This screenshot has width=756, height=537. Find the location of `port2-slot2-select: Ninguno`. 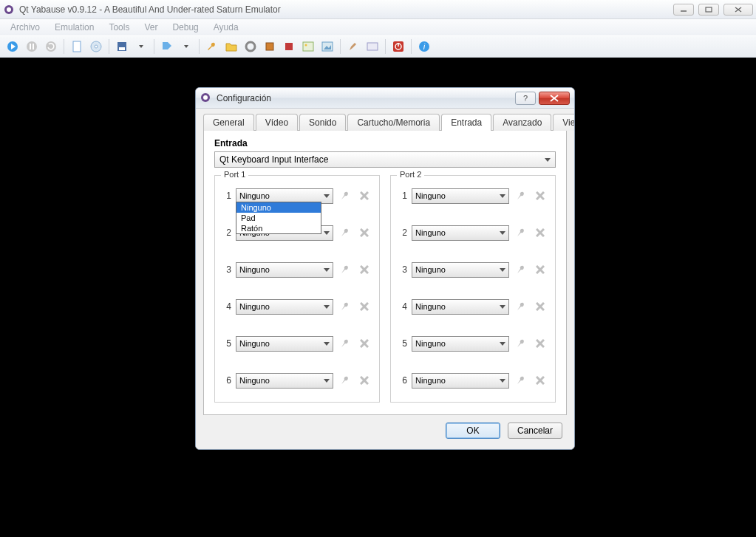

port2-slot2-select: Ninguno is located at coordinates (460, 233).